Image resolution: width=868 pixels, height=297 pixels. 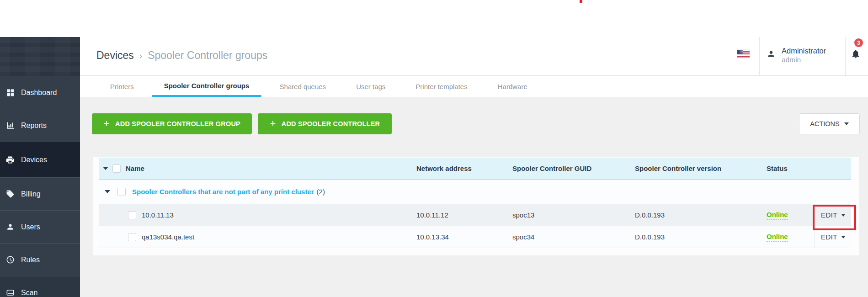 What do you see at coordinates (833, 168) in the screenshot?
I see `column-header-actions` at bounding box center [833, 168].